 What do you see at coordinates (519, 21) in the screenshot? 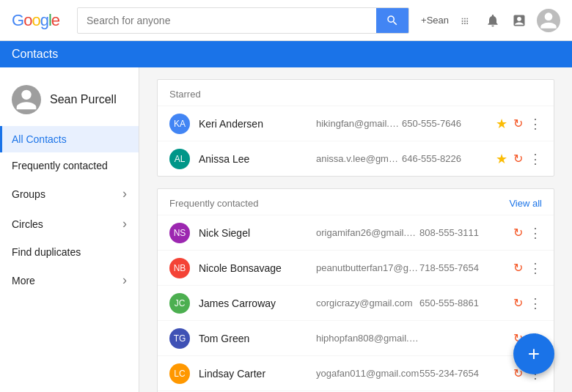
I see `add-account-icon` at bounding box center [519, 21].